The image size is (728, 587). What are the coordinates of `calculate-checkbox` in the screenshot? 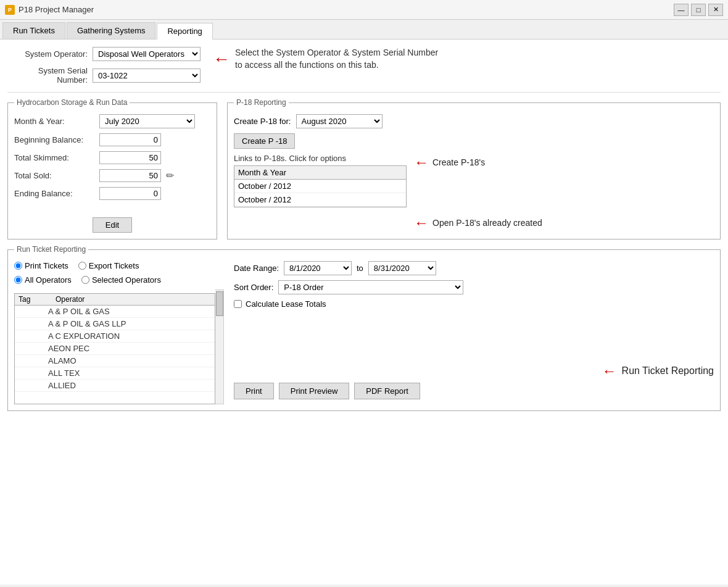 It's located at (238, 304).